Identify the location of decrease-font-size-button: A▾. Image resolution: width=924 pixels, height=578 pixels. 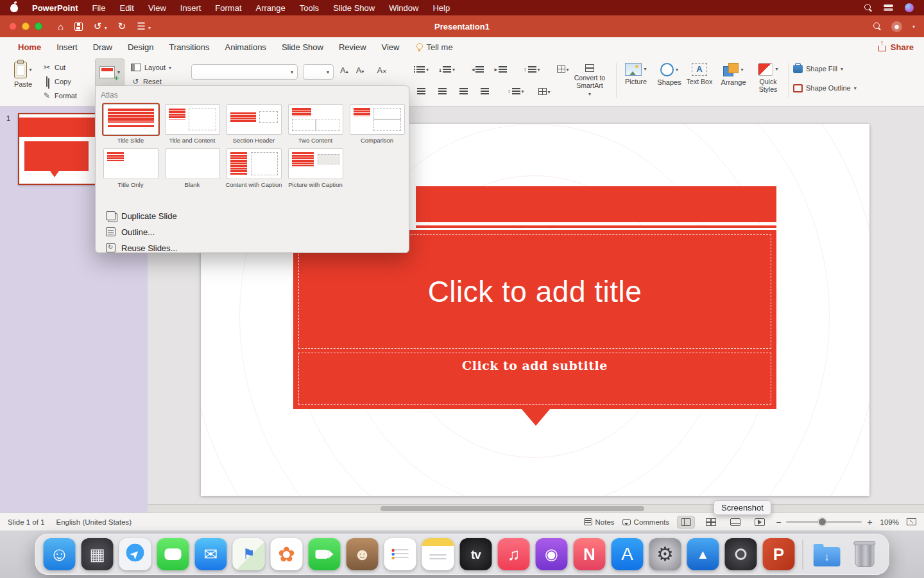
(361, 71).